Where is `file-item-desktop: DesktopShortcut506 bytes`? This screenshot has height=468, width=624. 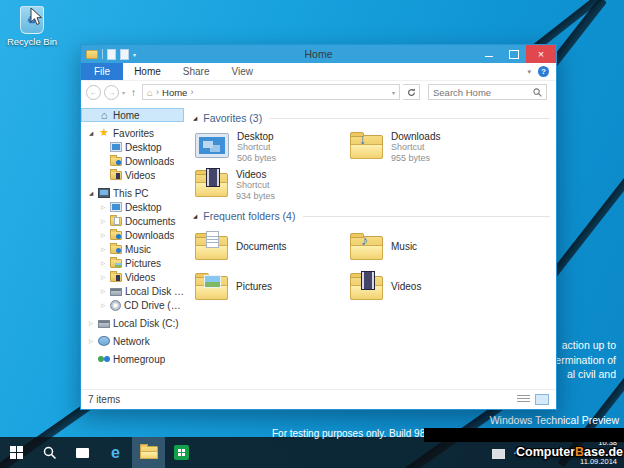
file-item-desktop: DesktopShortcut506 bytes is located at coordinates (270, 147).